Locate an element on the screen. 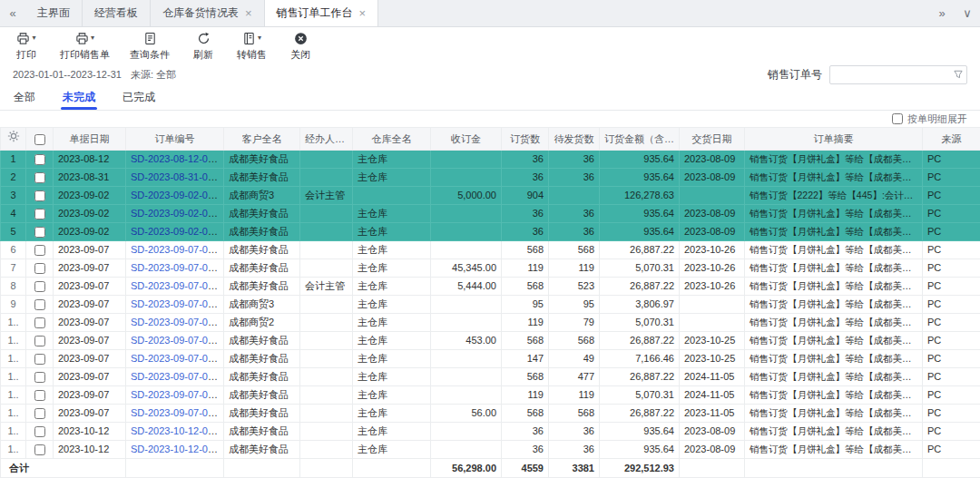 This screenshot has height=478, width=980. order-number-link: SD-2023-09-07-00017 is located at coordinates (178, 376).